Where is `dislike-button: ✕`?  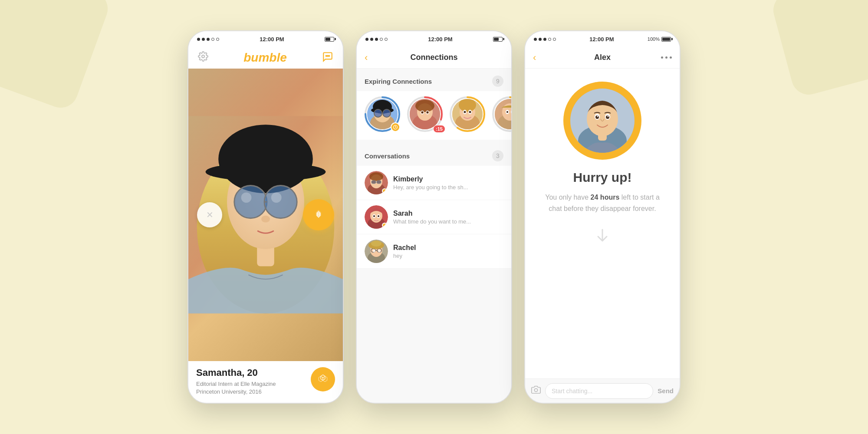
dislike-button: ✕ is located at coordinates (210, 215).